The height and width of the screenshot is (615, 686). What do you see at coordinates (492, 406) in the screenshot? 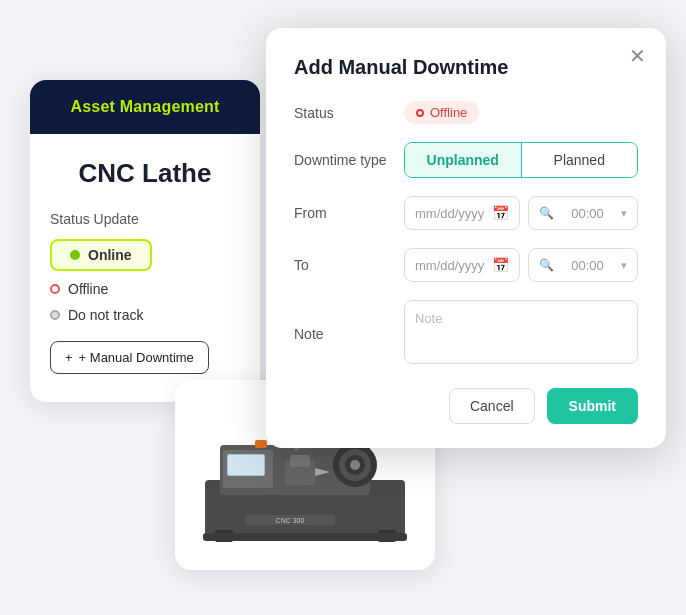
I see `cancel-button: Cancel` at bounding box center [492, 406].